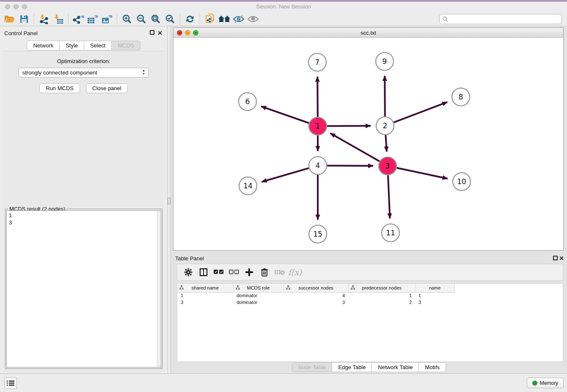  I want to click on table-panel-title: Table Panel, so click(190, 258).